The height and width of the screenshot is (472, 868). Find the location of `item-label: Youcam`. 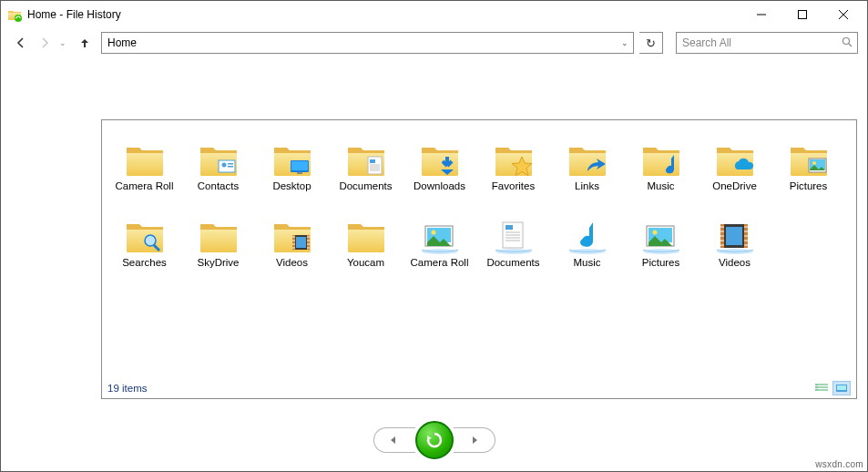

item-label: Youcam is located at coordinates (366, 270).